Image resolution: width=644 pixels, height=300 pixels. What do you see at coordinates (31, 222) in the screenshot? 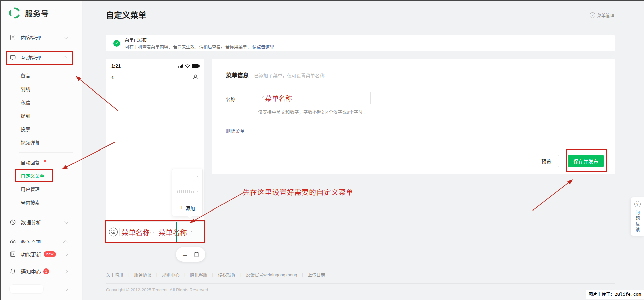
I see `sidebar-item-label: 数据分析` at bounding box center [31, 222].